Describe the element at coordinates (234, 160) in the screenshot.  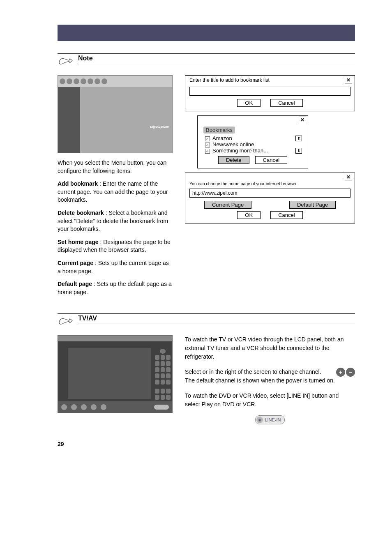
I see `delete-button: Delete` at that location.